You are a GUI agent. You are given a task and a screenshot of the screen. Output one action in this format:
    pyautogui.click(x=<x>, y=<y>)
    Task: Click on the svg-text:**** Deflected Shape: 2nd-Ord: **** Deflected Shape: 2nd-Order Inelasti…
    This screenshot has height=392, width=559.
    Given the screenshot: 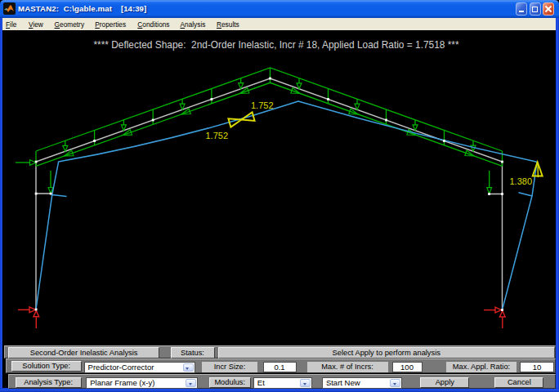 What is the action you would take?
    pyautogui.click(x=276, y=45)
    